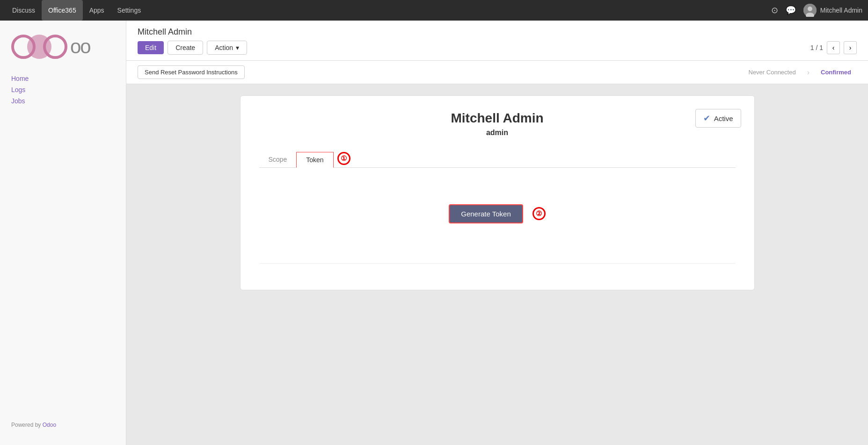 The width and height of the screenshot is (868, 445). Describe the element at coordinates (185, 48) in the screenshot. I see `create-button: Create` at that location.